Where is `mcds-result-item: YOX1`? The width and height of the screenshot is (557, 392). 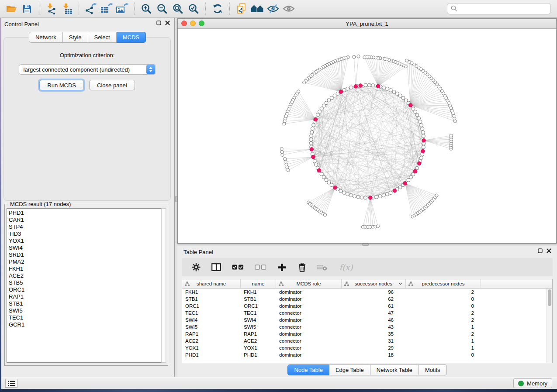 mcds-result-item: YOX1 is located at coordinates (85, 241).